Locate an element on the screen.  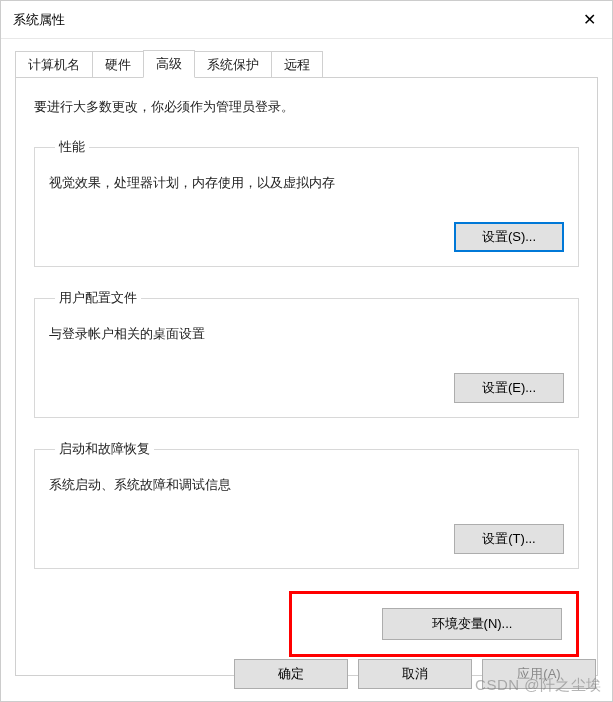
user-profile-settings-button: 设置(E)... is located at coordinates (509, 388).